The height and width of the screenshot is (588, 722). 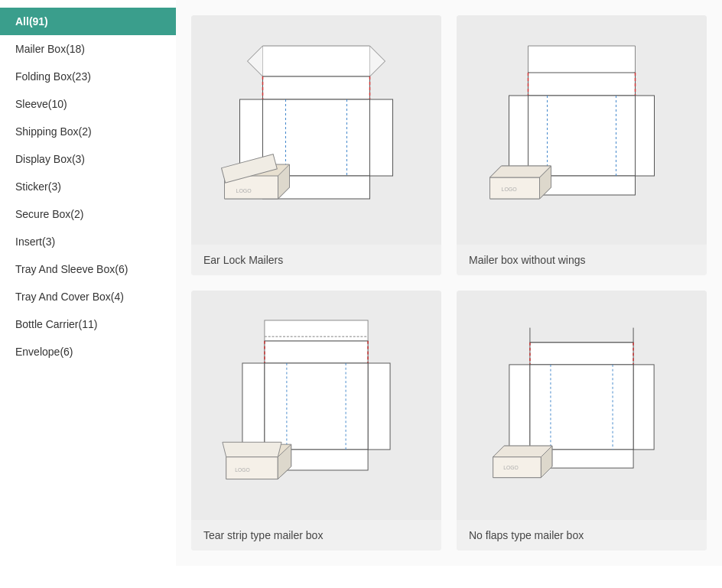 I want to click on product-image-no-wings: LOGO, so click(x=581, y=130).